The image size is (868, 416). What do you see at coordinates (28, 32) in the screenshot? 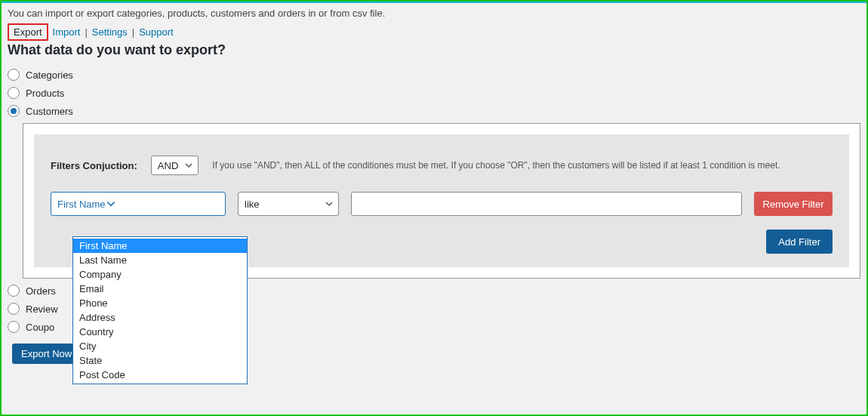
I see `tab-export: Export` at bounding box center [28, 32].